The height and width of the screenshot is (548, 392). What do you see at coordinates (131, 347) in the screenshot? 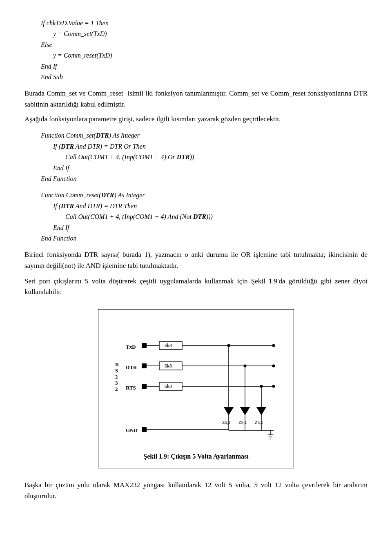
I see `txd-label: TxD` at bounding box center [131, 347].